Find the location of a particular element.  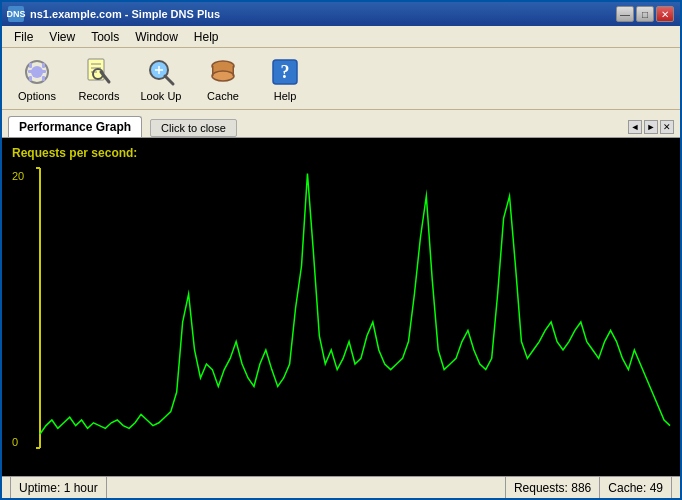

options-button: Options is located at coordinates (37, 79).